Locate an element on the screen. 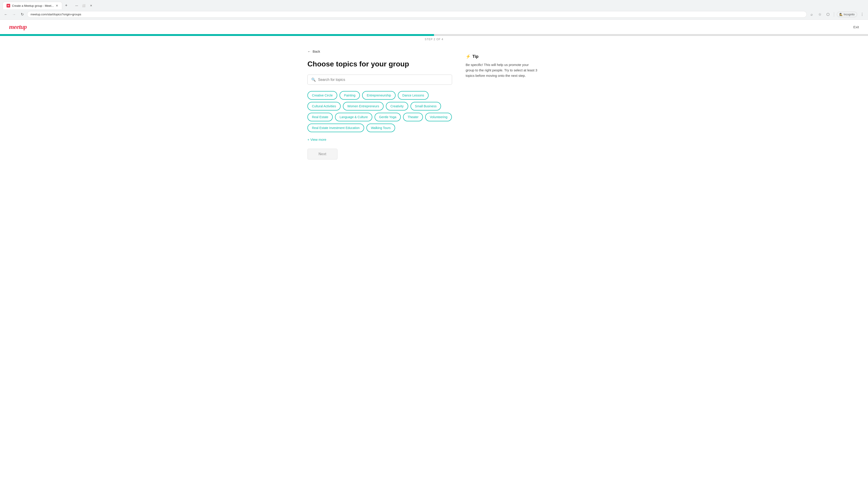  tip-header: ⚡ Tip is located at coordinates (502, 57).